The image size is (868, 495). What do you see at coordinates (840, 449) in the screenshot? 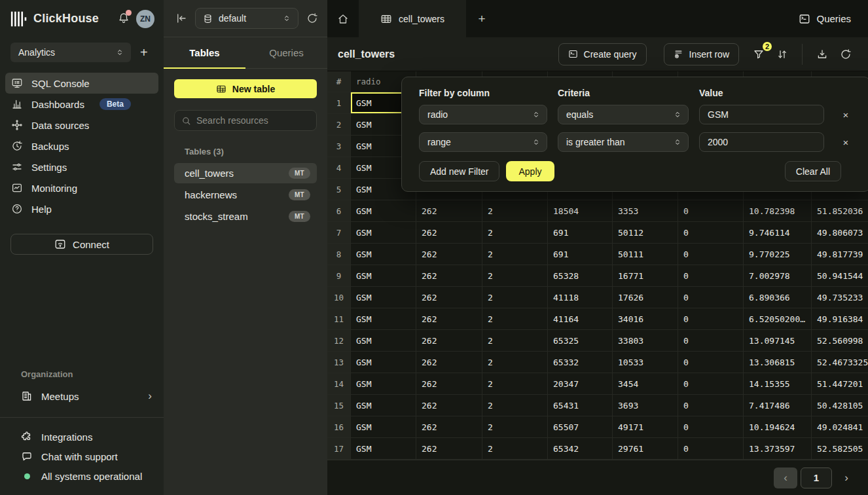
I see `cell: 52.582505` at bounding box center [840, 449].